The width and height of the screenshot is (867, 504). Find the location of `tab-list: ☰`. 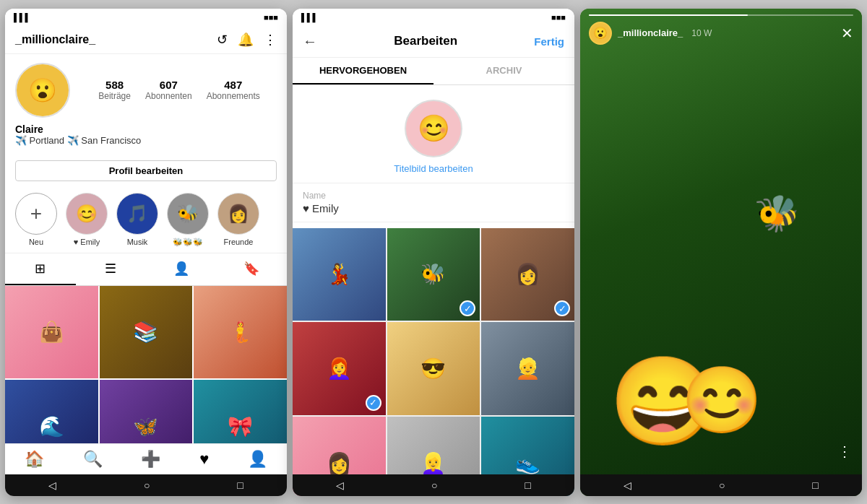

tab-list: ☰ is located at coordinates (111, 269).